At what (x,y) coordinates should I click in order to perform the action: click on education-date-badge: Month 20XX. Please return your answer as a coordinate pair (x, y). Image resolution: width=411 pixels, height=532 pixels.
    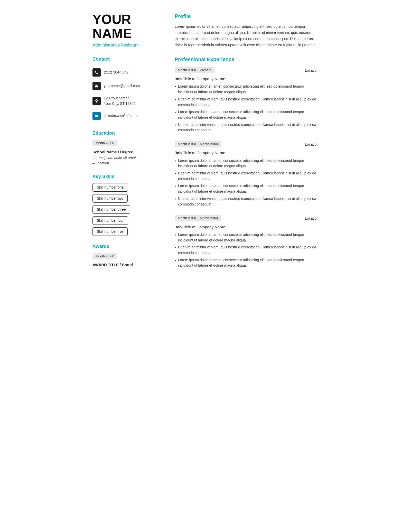
    Looking at the image, I should click on (105, 143).